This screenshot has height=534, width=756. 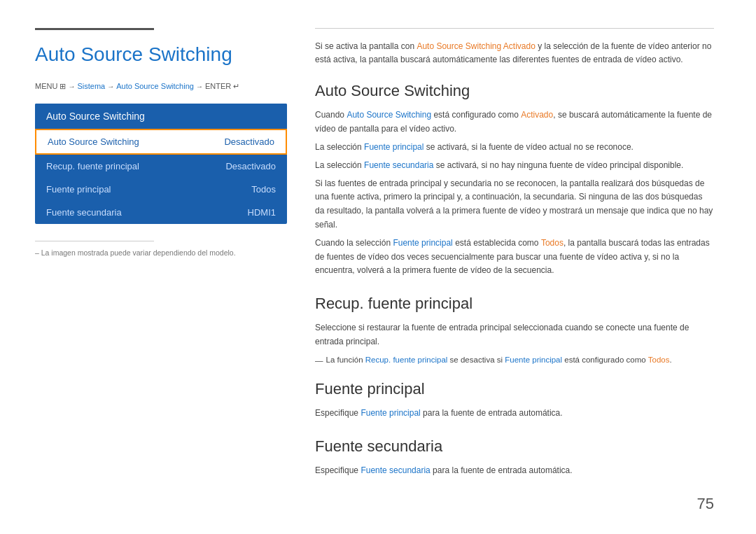 I want to click on menu-item-recup: Recup. fuente principal Desactivado, so click(x=161, y=167).